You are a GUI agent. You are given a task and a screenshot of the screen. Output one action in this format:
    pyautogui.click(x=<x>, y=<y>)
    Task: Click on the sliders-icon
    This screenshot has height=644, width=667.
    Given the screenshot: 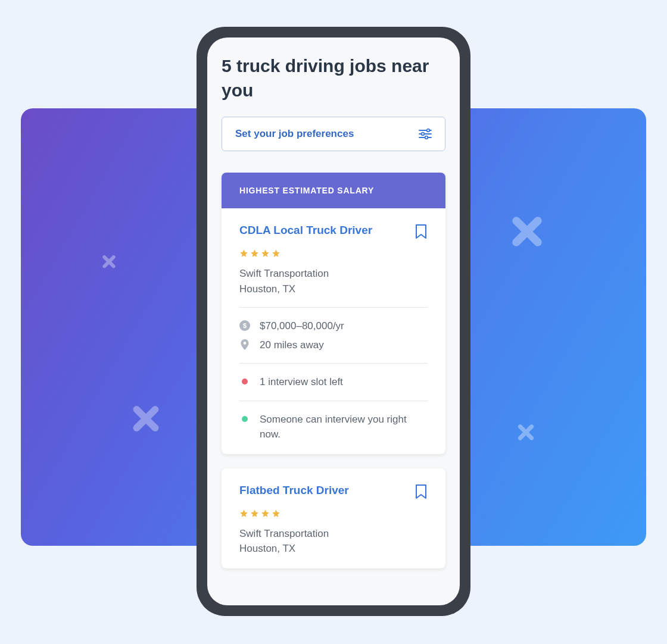 What is the action you would take?
    pyautogui.click(x=425, y=134)
    